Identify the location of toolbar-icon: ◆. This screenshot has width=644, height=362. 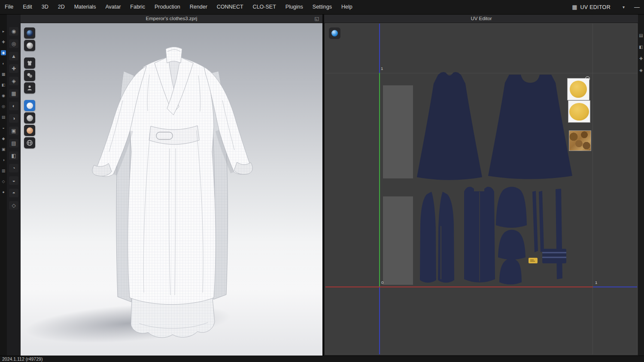
(3, 139).